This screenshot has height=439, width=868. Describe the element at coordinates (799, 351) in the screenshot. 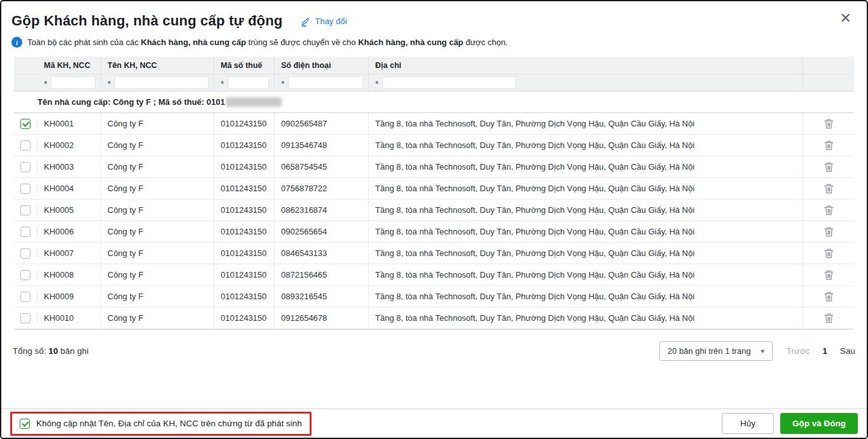

I see `pagination-prev: Trước` at that location.